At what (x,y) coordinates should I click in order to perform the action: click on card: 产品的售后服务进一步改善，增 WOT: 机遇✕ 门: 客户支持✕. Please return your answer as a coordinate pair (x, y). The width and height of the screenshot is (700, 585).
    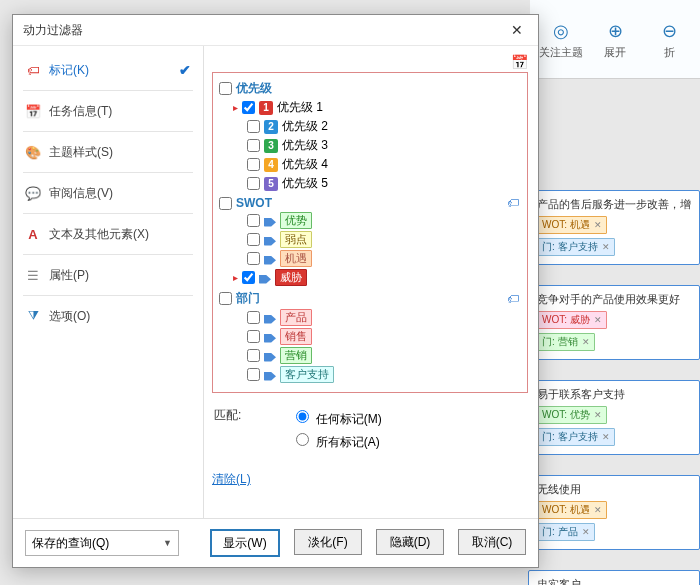
    Looking at the image, I should click on (614, 228).